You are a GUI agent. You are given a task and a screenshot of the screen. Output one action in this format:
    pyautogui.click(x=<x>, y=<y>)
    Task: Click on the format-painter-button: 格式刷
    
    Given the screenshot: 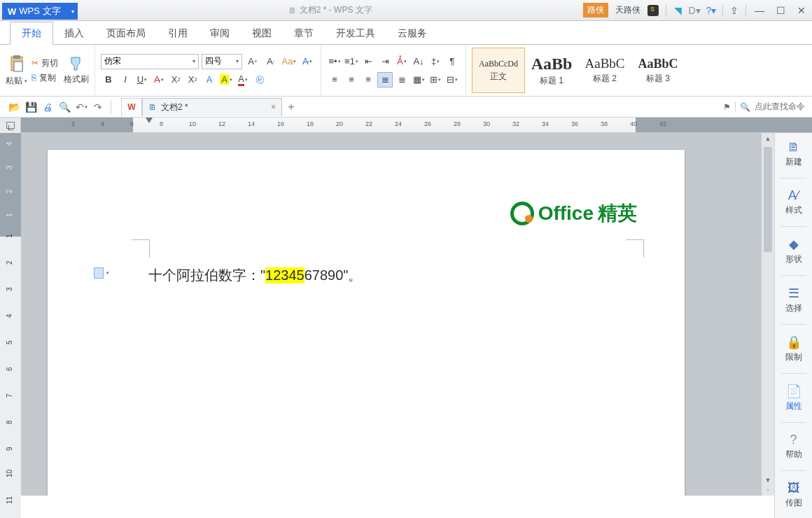 What is the action you would take?
    pyautogui.click(x=76, y=80)
    